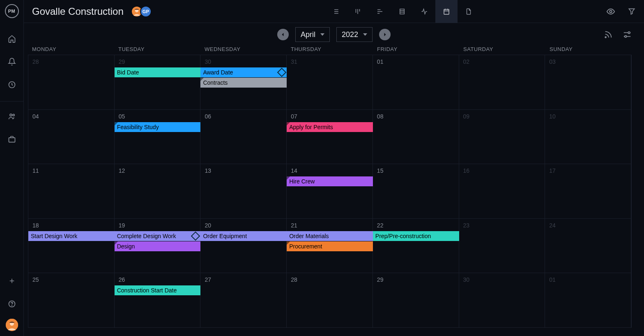 The image size is (644, 336). What do you see at coordinates (402, 12) in the screenshot?
I see `view-sheet-icon` at bounding box center [402, 12].